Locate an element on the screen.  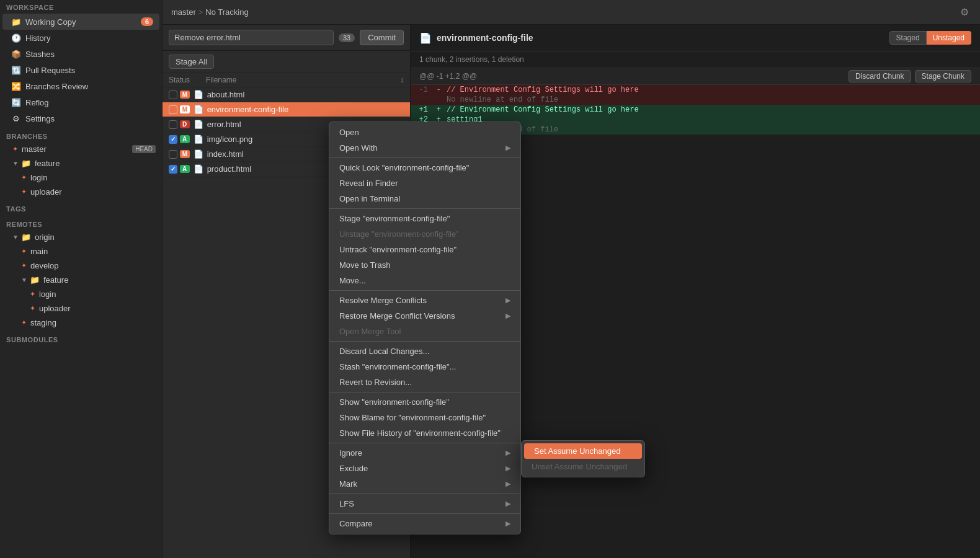
sidebar-item-branches-review: 🔀 Branches Review is located at coordinates (81, 86).